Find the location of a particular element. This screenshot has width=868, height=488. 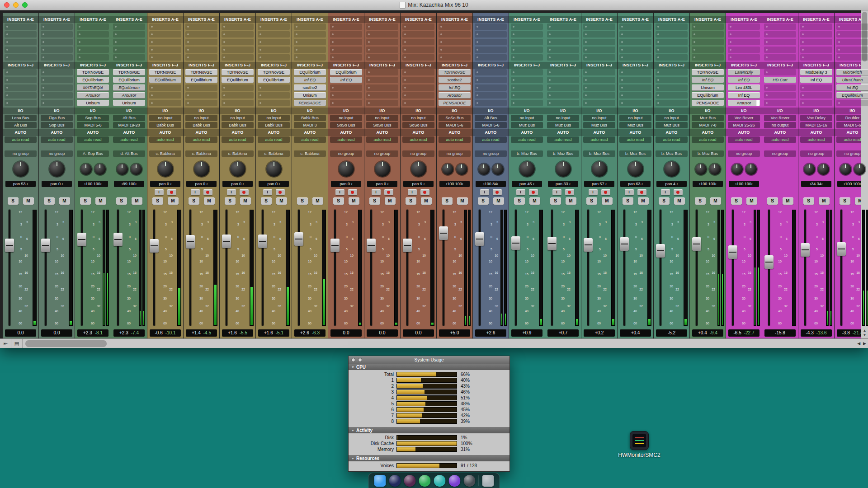

pan-display: pan 9 › is located at coordinates (419, 184).